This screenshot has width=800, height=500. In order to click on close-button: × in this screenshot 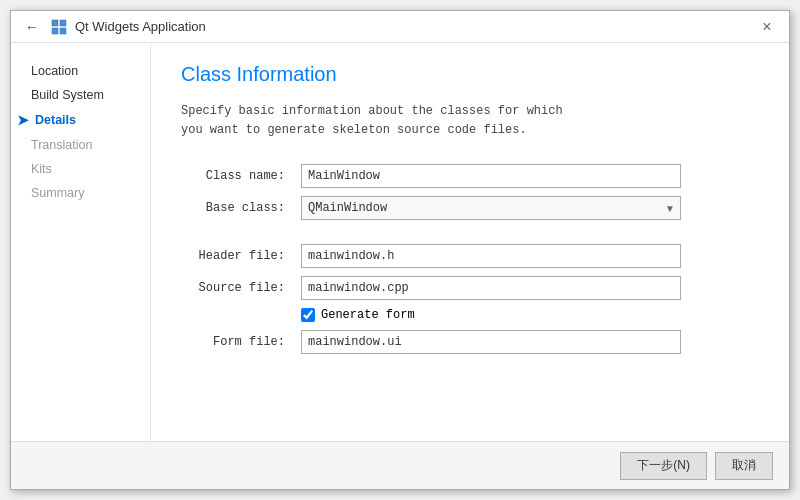, I will do `click(767, 27)`.